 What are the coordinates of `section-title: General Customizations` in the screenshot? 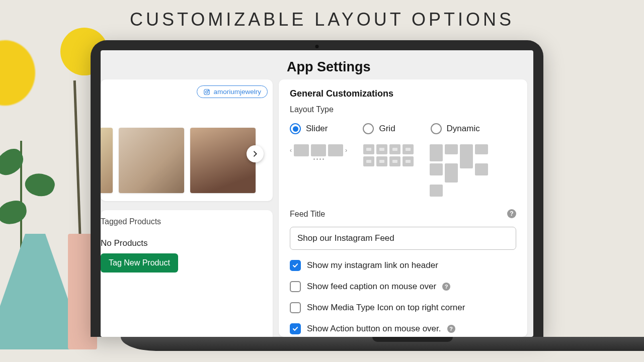 It's located at (403, 94).